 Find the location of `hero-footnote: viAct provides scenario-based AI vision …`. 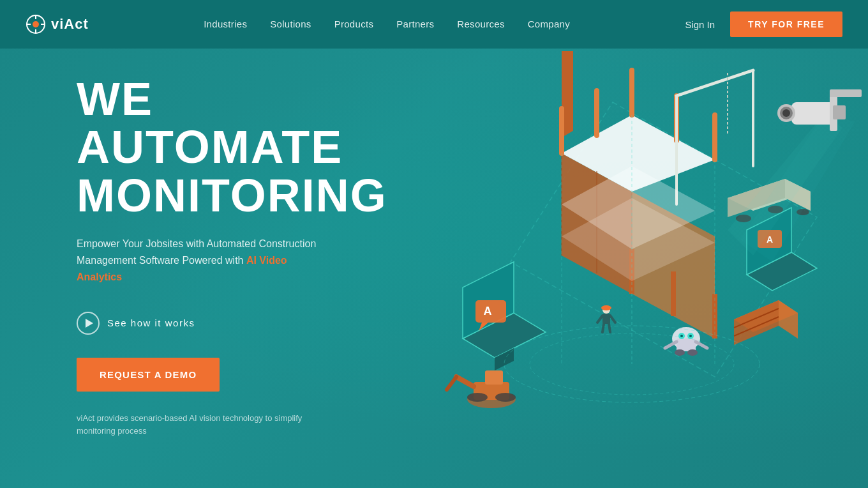

hero-footnote: viAct provides scenario-based AI vision … is located at coordinates (198, 425).